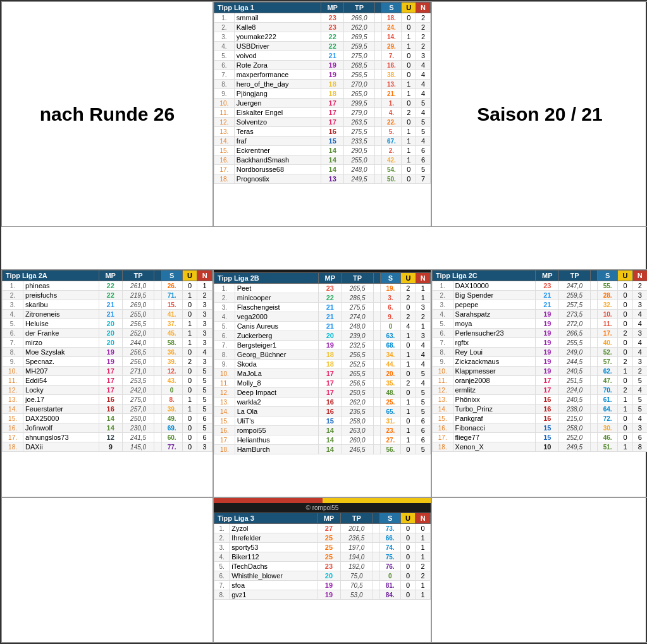 Image resolution: width=647 pixels, height=644 pixels. I want to click on table-row: 18.Prognostix13249,550.07, so click(323, 179).